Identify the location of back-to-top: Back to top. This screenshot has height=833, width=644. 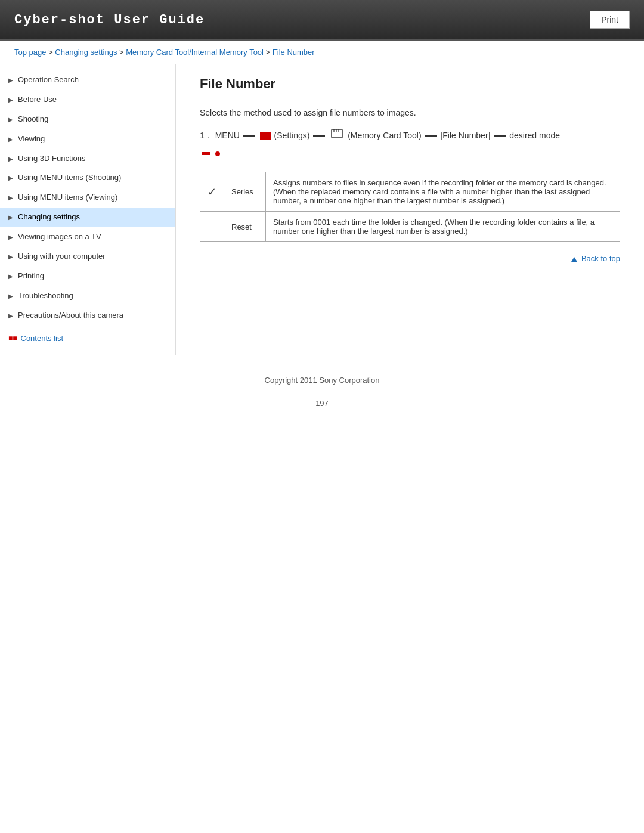
(410, 259).